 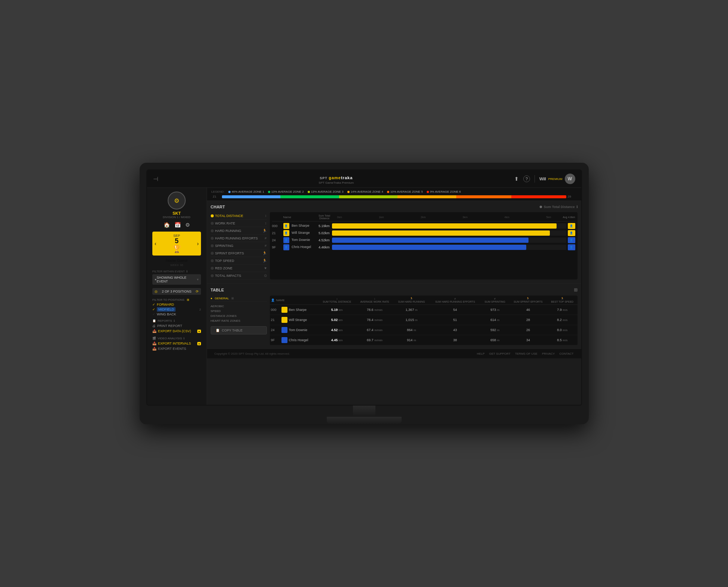 I want to click on footer-privacy: PRIVACY, so click(x=549, y=354).